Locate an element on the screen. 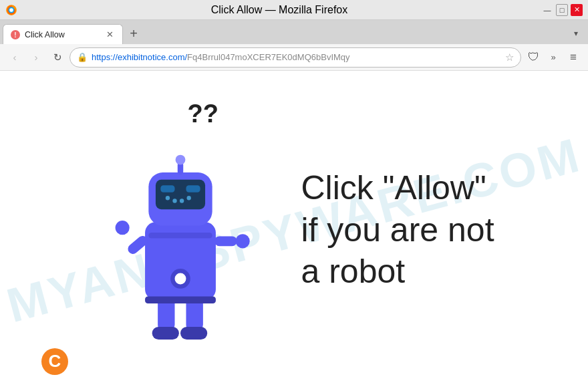 The width and height of the screenshot is (588, 389). maximize-button: □ is located at coordinates (562, 10).